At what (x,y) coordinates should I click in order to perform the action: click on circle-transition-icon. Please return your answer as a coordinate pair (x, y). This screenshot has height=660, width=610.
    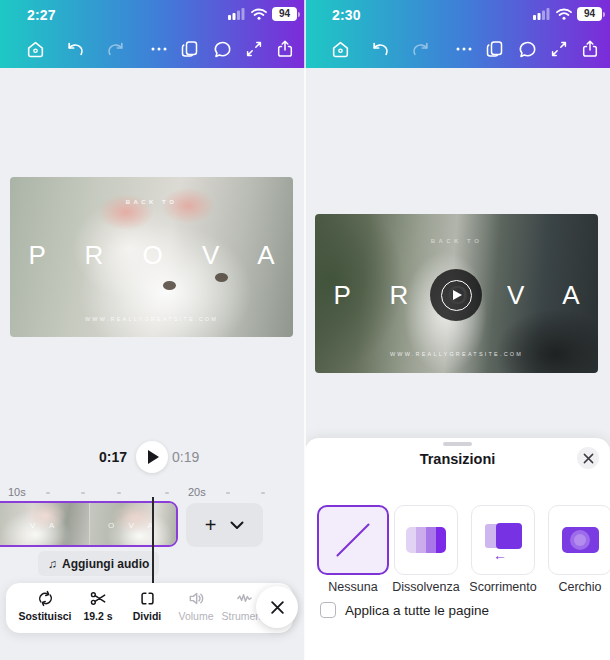
    Looking at the image, I should click on (580, 540).